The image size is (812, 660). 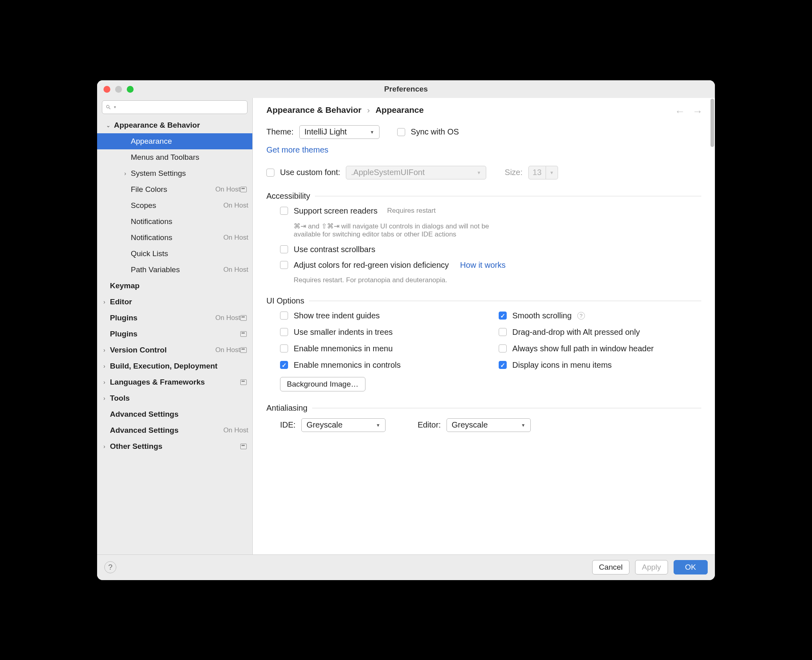 I want to click on font-size-value: 13, so click(x=537, y=173).